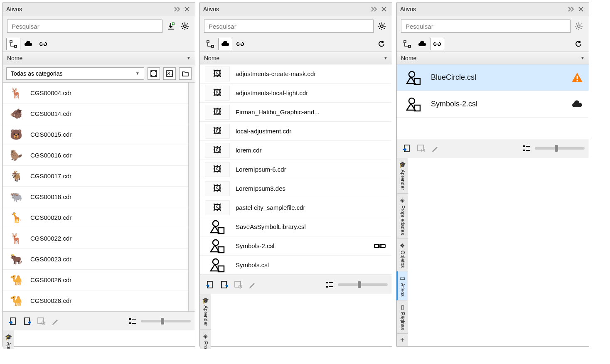 The image size is (610, 364). Describe the element at coordinates (96, 301) in the screenshot. I see `list-item: 🐪CGS00028.cdr` at that location.